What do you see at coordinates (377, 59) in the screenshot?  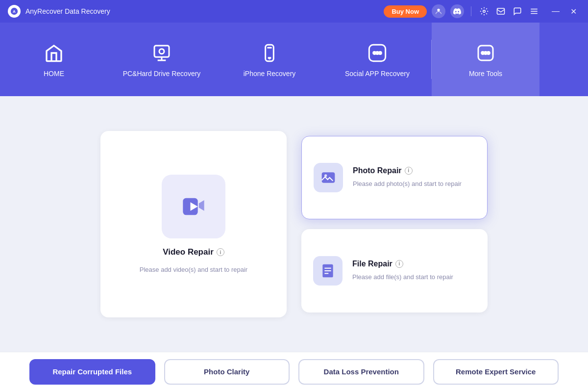 I see `nav-social: Social APP Recovery` at bounding box center [377, 59].